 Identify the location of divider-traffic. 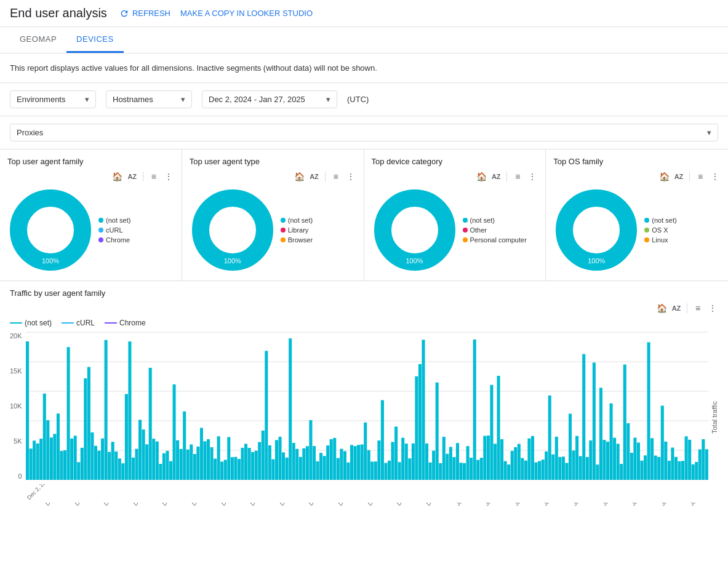
(687, 308).